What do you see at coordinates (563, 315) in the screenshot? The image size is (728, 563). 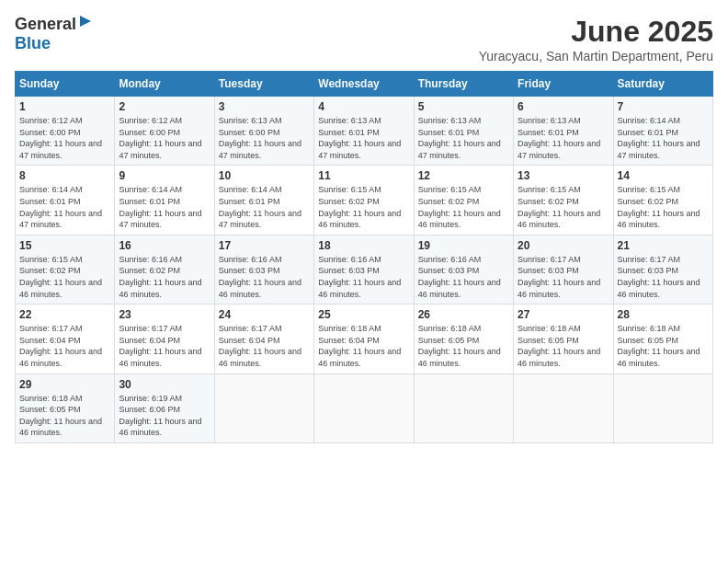 I see `day-number: 27` at bounding box center [563, 315].